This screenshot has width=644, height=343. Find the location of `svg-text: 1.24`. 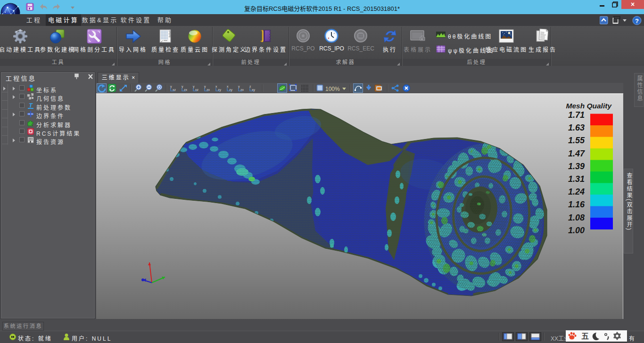

svg-text: 1.24 is located at coordinates (576, 192).